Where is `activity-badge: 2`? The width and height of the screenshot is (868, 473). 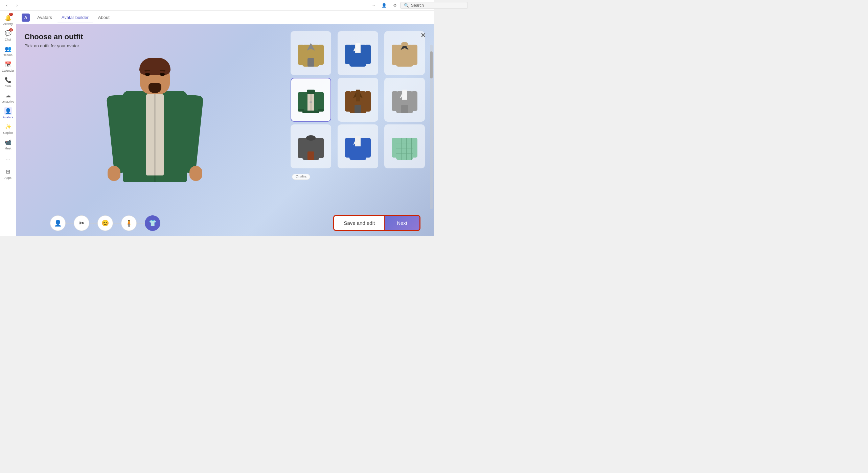
activity-badge: 2 is located at coordinates (11, 14).